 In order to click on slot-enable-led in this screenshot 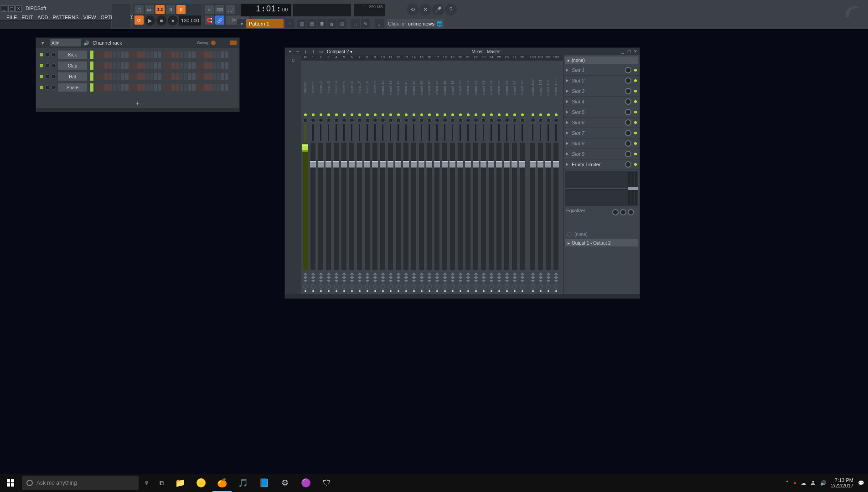, I will do `click(636, 144)`.